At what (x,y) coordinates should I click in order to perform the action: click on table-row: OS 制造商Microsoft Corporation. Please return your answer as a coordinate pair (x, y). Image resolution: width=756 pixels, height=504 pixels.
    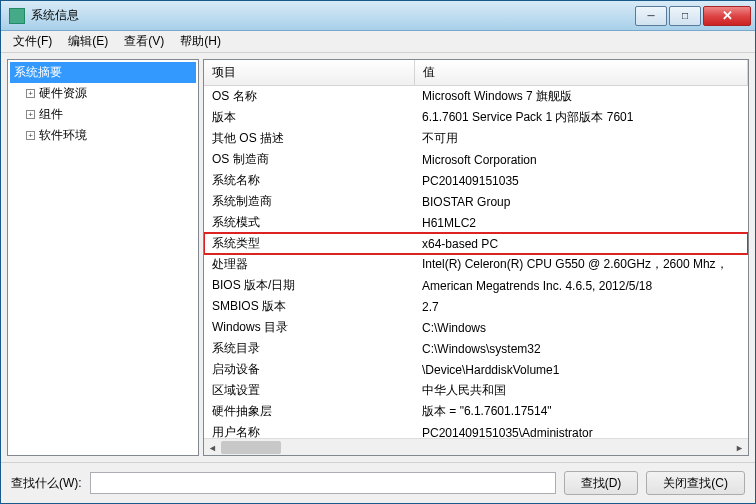
    Looking at the image, I should click on (476, 160).